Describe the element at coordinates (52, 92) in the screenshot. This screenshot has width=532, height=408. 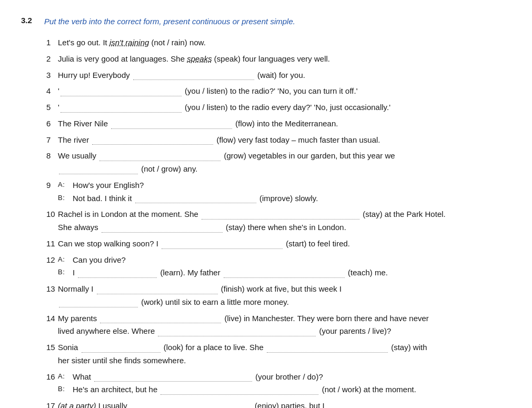
I see `question-number: 4` at that location.